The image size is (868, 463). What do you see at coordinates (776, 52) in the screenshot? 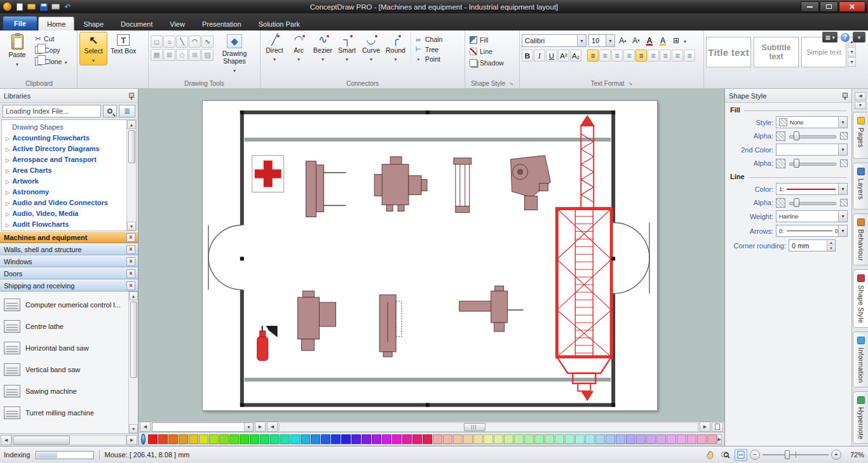
I see `text-style-card: Subtitle text` at bounding box center [776, 52].